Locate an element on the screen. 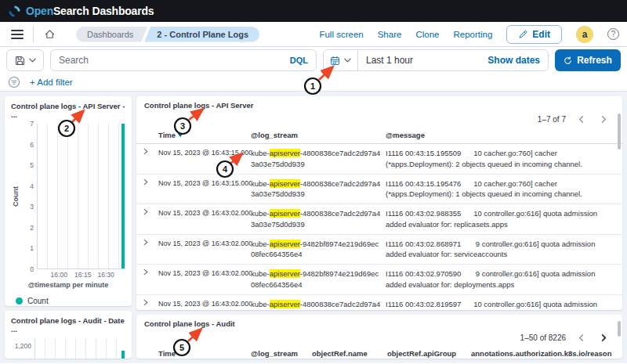 The height and width of the screenshot is (364, 627). panel-title: Control plane logs - API Server is located at coordinates (379, 105).